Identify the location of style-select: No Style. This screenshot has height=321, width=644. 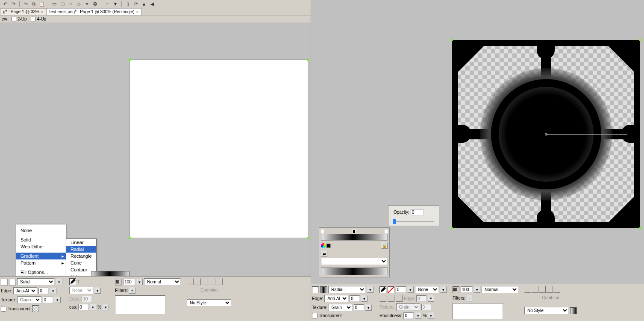
(547, 310).